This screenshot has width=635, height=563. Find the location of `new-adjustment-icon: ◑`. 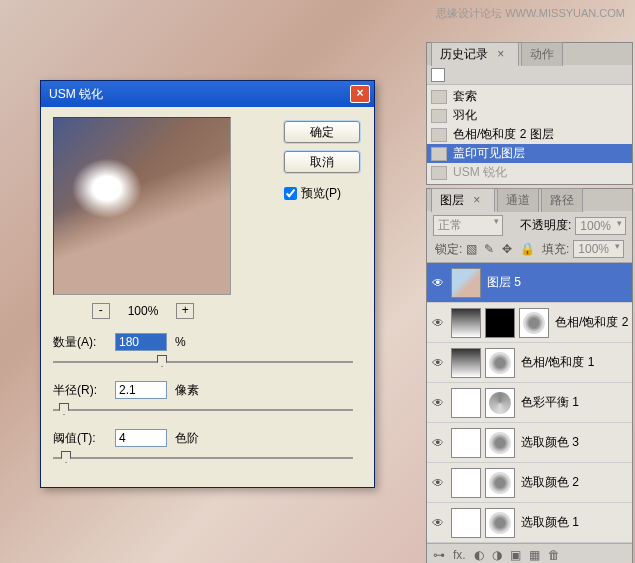

new-adjustment-icon: ◑ is located at coordinates (497, 555).